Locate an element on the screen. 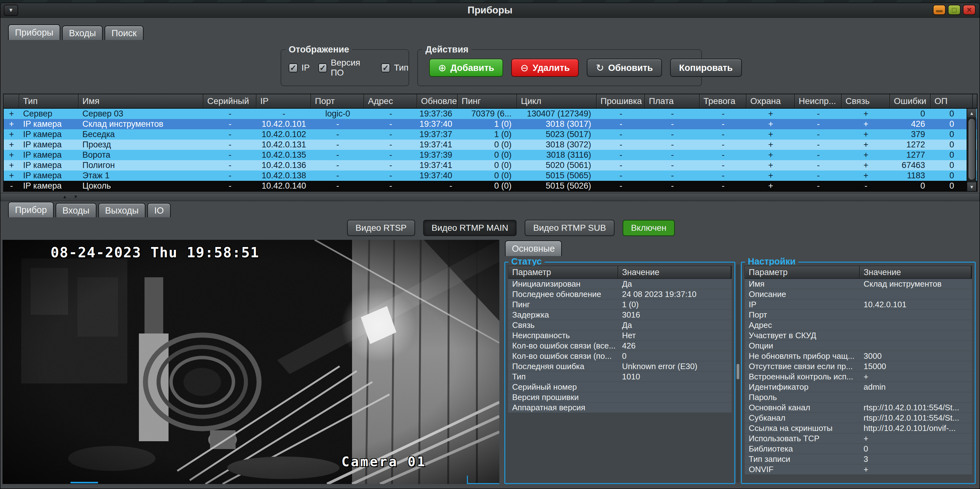 The width and height of the screenshot is (980, 489). kv-row: Последнее обновление24 08 2023 19:37:10 is located at coordinates (620, 295).